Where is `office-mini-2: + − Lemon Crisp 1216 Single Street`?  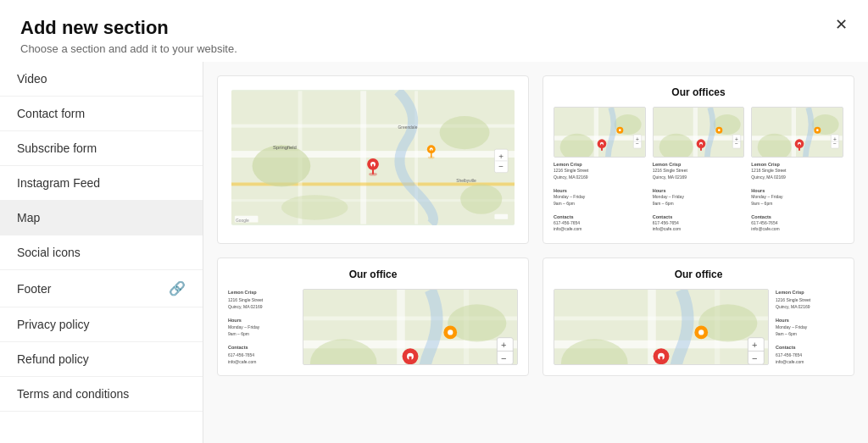 office-mini-2: + − Lemon Crisp 1216 Single Street is located at coordinates (698, 169).